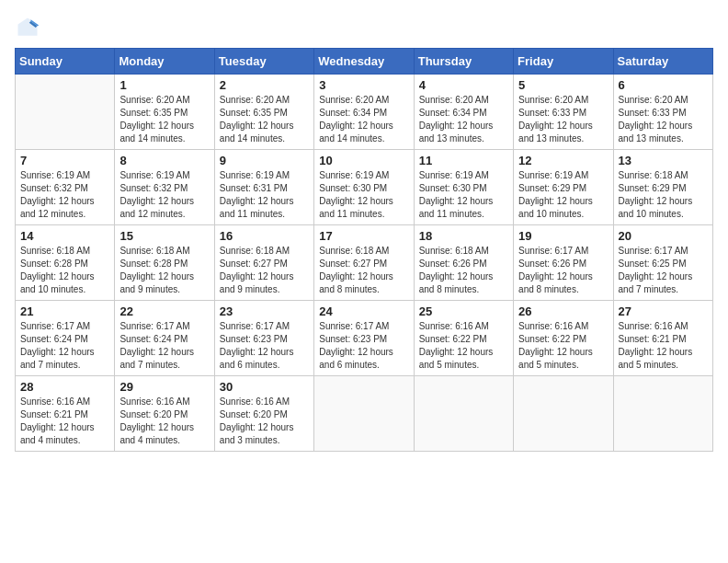  What do you see at coordinates (563, 160) in the screenshot?
I see `day-number: 12` at bounding box center [563, 160].